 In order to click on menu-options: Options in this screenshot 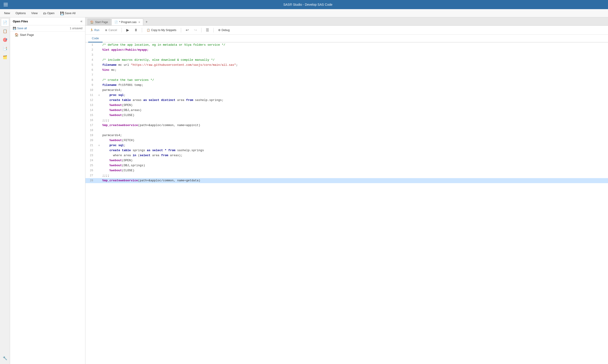, I will do `click(21, 13)`.